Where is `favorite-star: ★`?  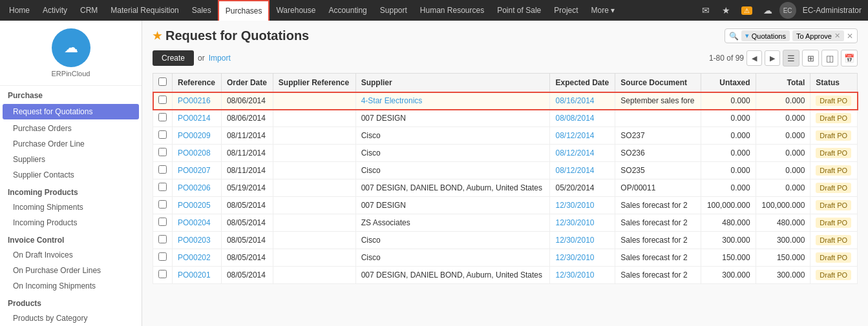
favorite-star: ★ is located at coordinates (157, 36).